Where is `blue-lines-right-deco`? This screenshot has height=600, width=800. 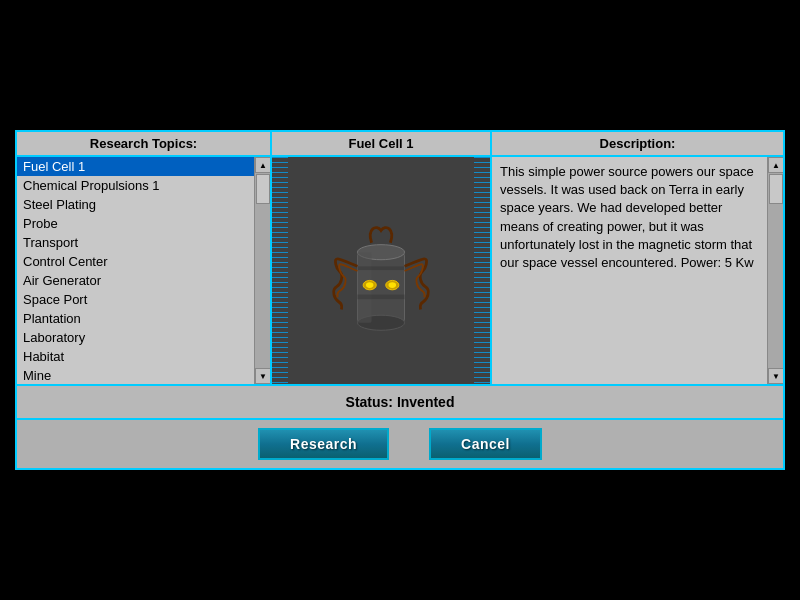
blue-lines-right-deco is located at coordinates (482, 270).